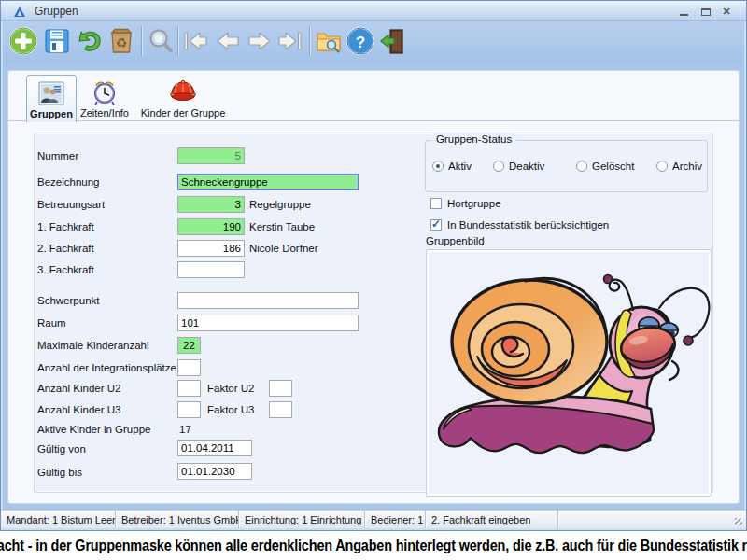  What do you see at coordinates (105, 98) in the screenshot?
I see `tab-zeiten-info: Zeiten/Info` at bounding box center [105, 98].